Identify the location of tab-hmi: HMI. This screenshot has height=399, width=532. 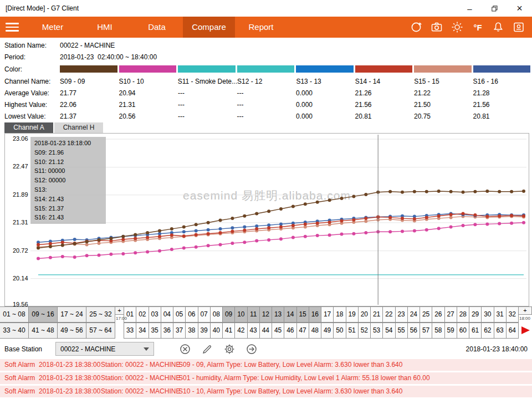
(105, 27).